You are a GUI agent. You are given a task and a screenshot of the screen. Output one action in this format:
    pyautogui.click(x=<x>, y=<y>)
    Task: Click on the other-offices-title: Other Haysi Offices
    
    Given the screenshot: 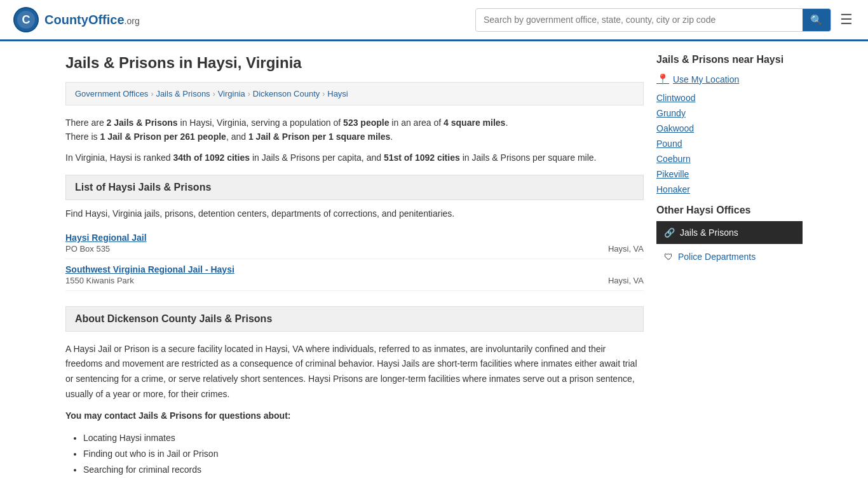 What is the action you would take?
    pyautogui.click(x=729, y=210)
    